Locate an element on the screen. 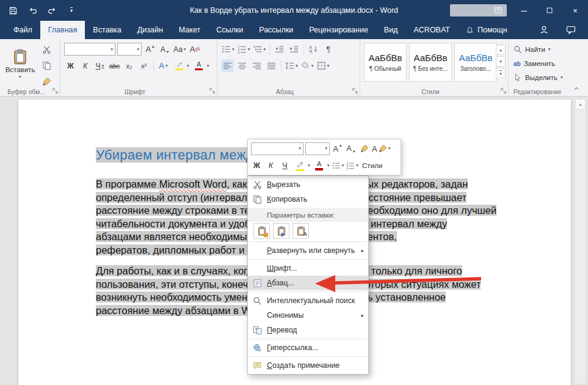  superscript-button: х² is located at coordinates (144, 66).